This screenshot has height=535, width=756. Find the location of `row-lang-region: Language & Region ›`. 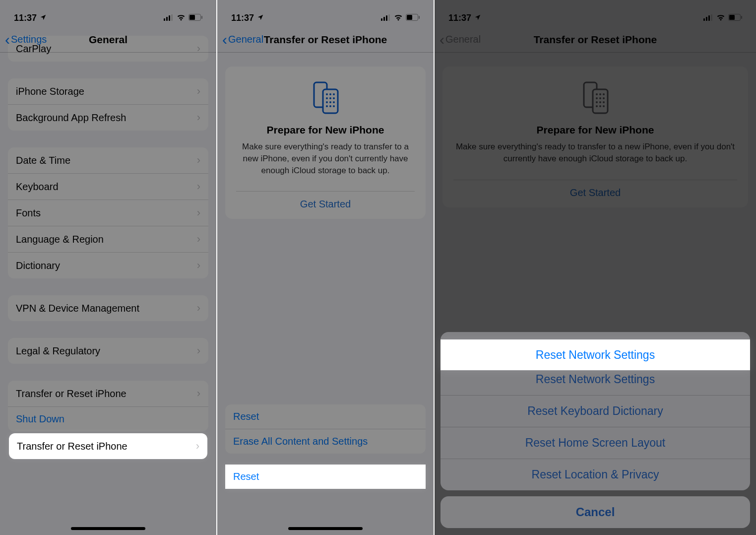

row-lang-region: Language & Region › is located at coordinates (108, 239).